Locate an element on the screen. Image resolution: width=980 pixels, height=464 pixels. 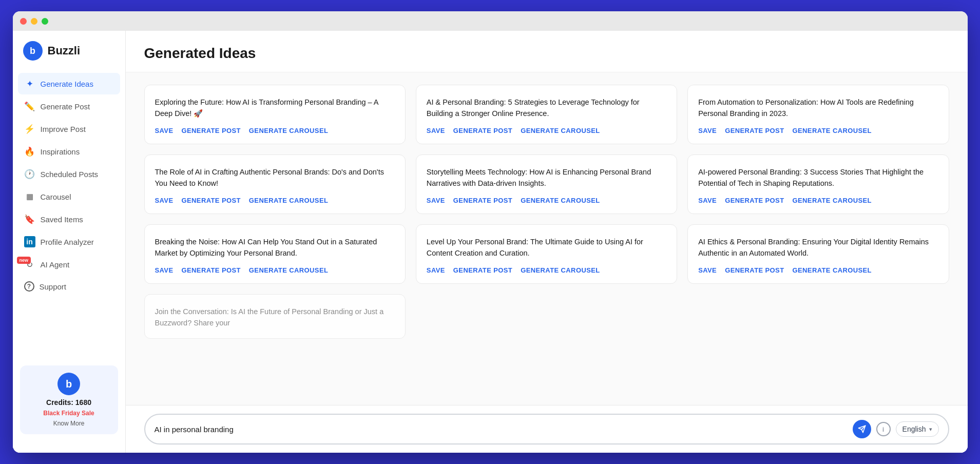
fire-icon: 🔥 is located at coordinates (30, 151).